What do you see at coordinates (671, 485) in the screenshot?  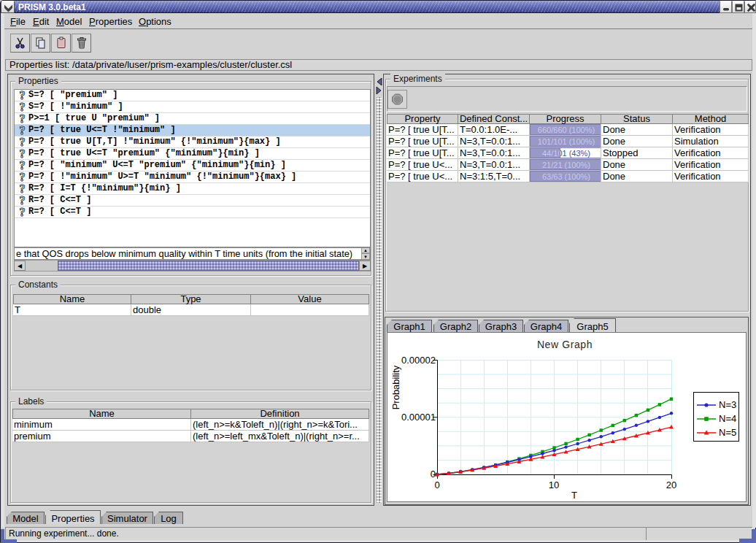 I see `svg-text: 20` at bounding box center [671, 485].